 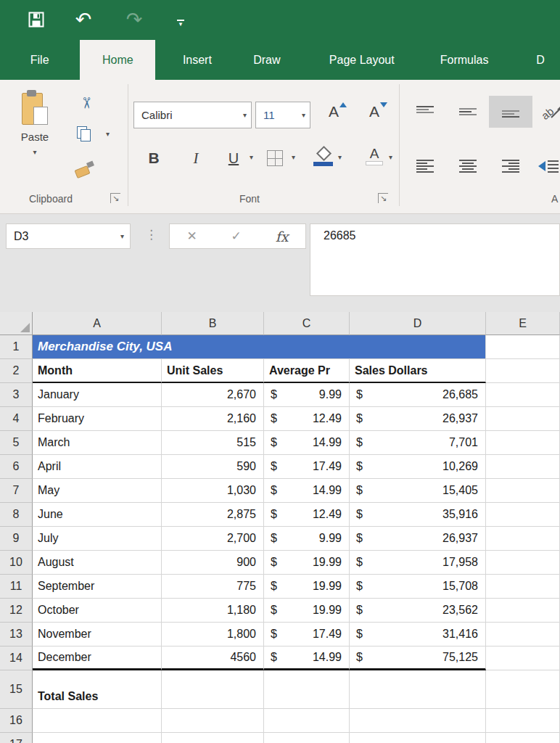 I want to click on cell-C10: $19.99, so click(x=307, y=563).